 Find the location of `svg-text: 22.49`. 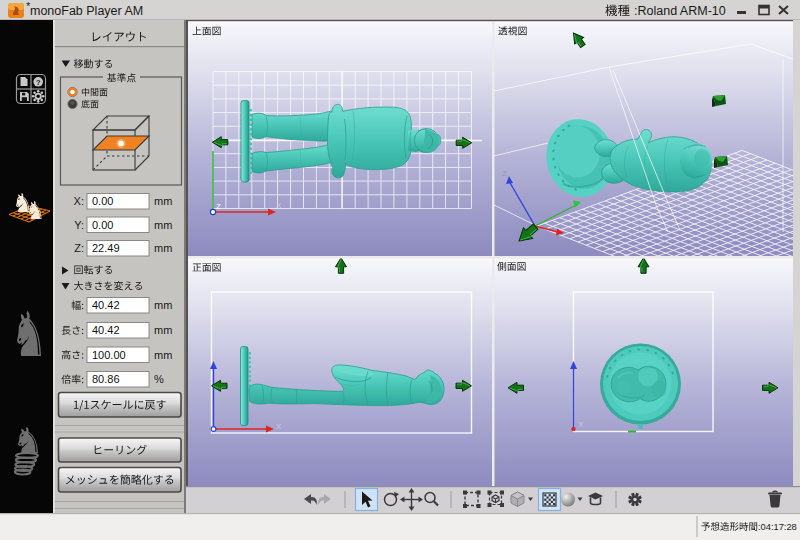

svg-text: 22.49 is located at coordinates (106, 248).